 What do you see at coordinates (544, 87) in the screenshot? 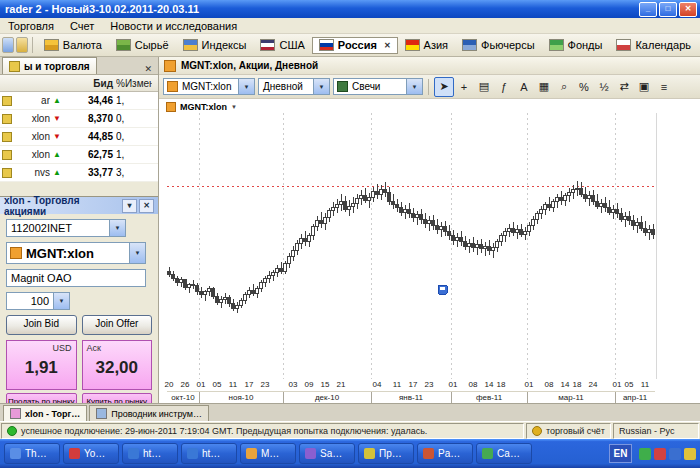
I see `grid-icon: ▦` at bounding box center [544, 87].